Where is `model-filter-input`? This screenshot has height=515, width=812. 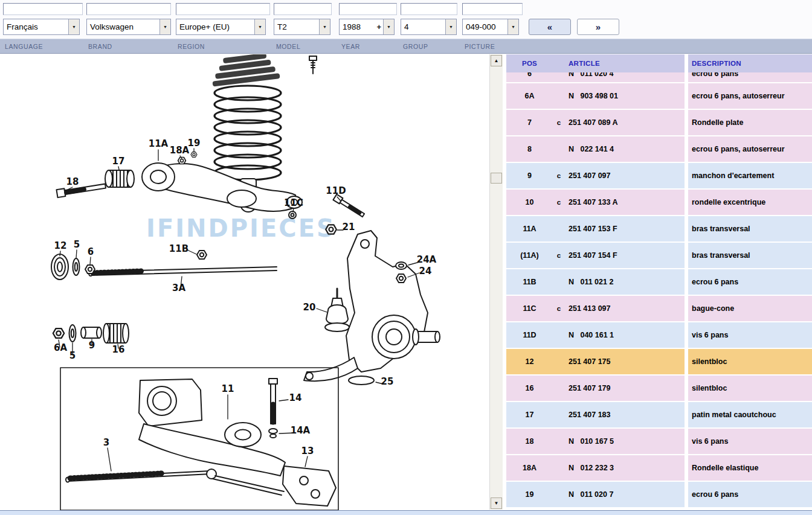 model-filter-input is located at coordinates (303, 9).